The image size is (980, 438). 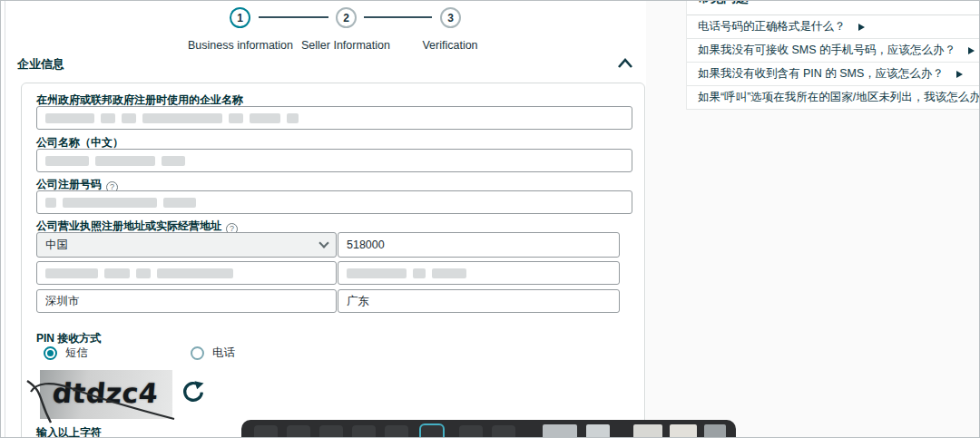 What do you see at coordinates (625, 63) in the screenshot?
I see `chevron-up-icon` at bounding box center [625, 63].